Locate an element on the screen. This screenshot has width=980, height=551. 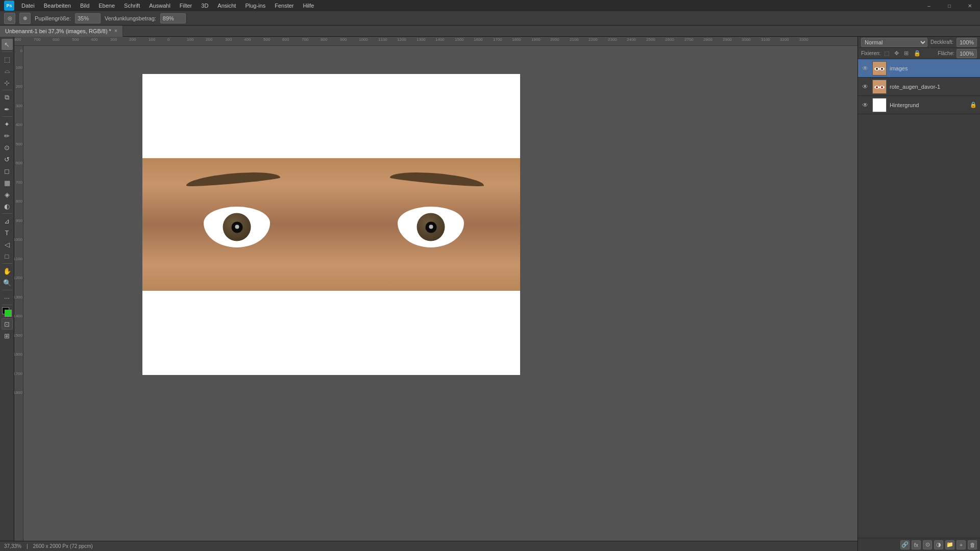
lock-artboard-btn: ⊞ is located at coordinates (906, 53).